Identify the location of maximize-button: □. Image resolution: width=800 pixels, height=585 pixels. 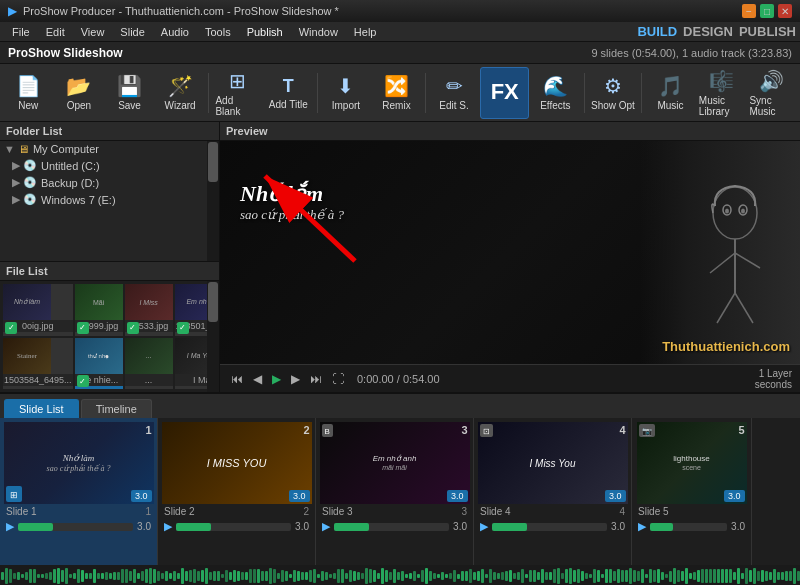
(767, 11).